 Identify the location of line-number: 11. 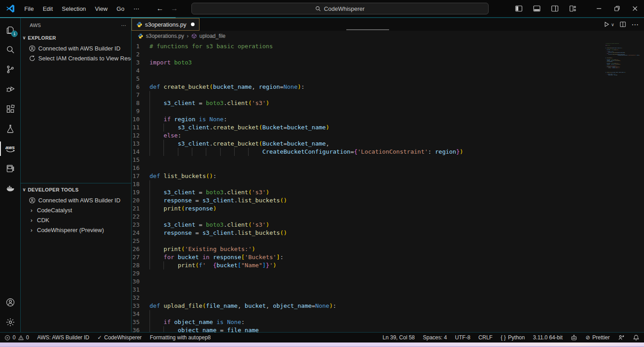
(141, 128).